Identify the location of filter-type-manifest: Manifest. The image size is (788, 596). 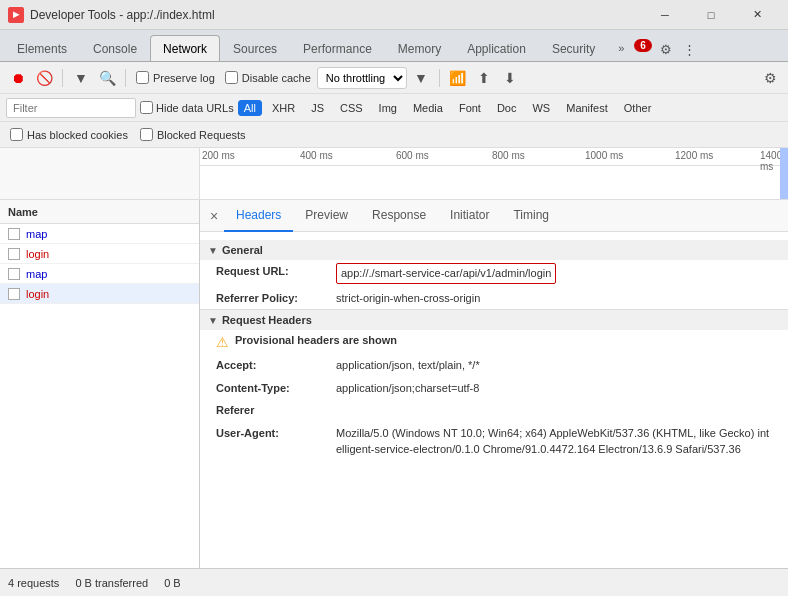
(587, 108).